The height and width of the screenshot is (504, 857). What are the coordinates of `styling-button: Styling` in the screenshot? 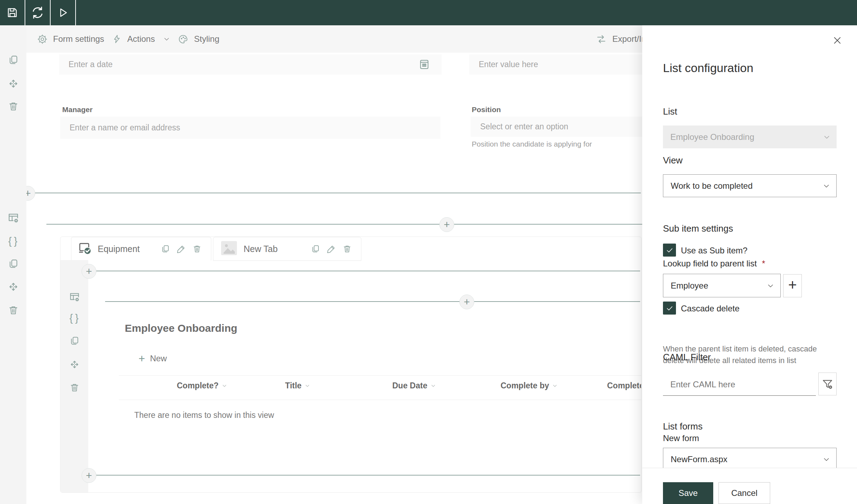 It's located at (199, 39).